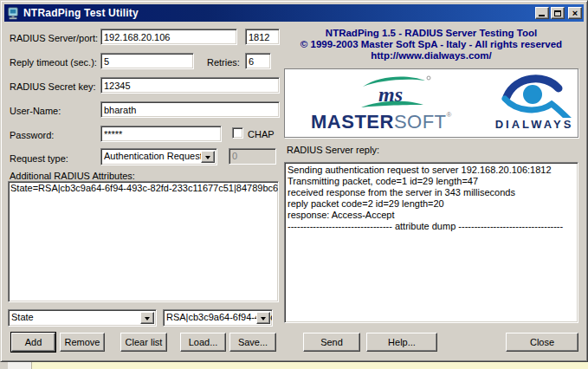  Describe the element at coordinates (144, 188) in the screenshot. I see `attribute-row: State=RSA|cb3c9a64-6f94-493c-82fd-233c11…` at that location.